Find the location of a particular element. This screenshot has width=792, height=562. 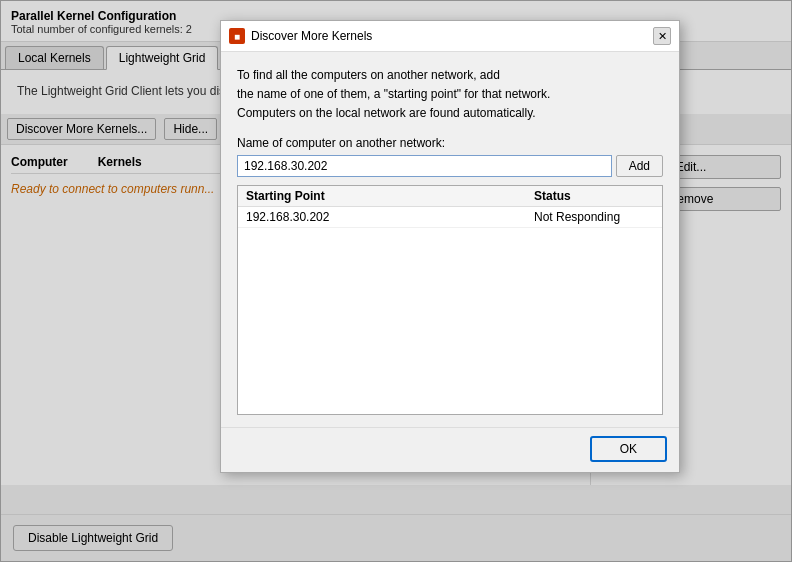

table-header: Starting Point Status is located at coordinates (450, 196).